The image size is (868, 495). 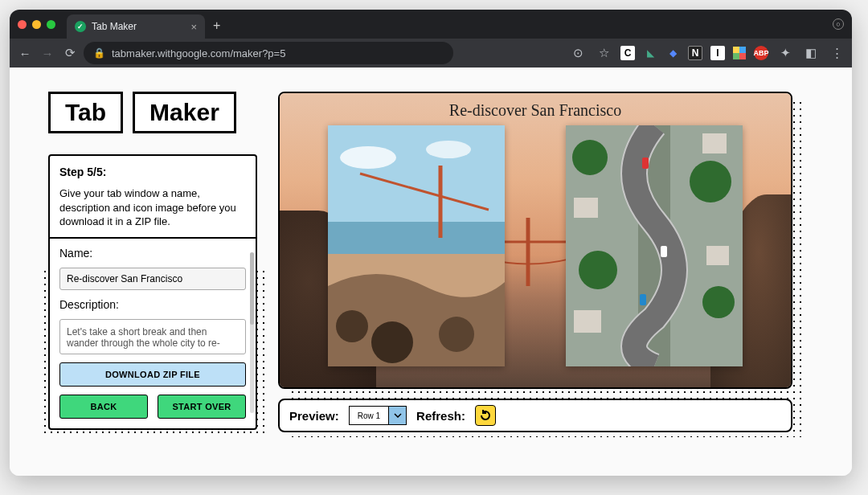 I want to click on close-tab-icon: ×, so click(x=194, y=27).